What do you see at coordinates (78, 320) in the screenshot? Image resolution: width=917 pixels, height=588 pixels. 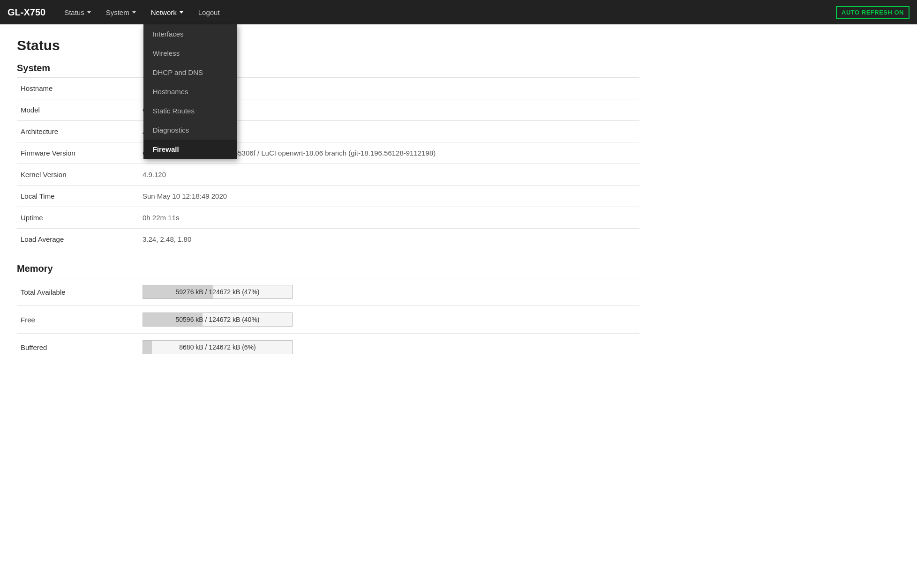 I see `row-label: Free` at bounding box center [78, 320].